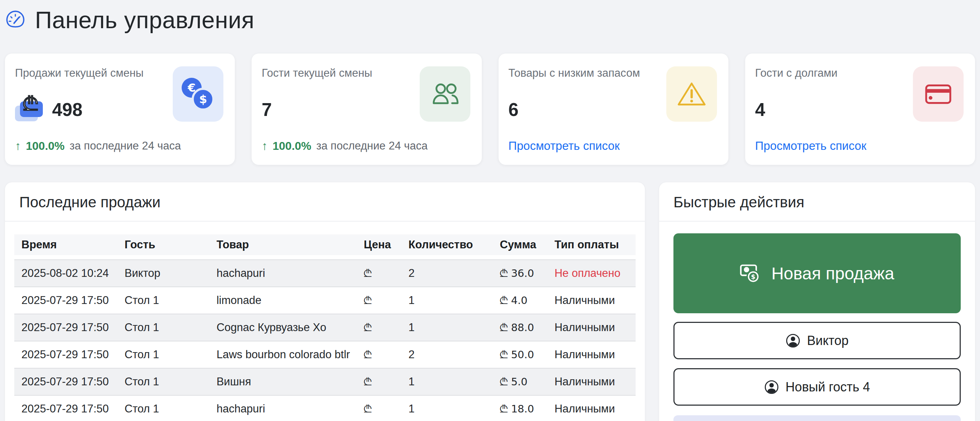 This screenshot has height=421, width=980. I want to click on column-header: Гость, so click(164, 247).